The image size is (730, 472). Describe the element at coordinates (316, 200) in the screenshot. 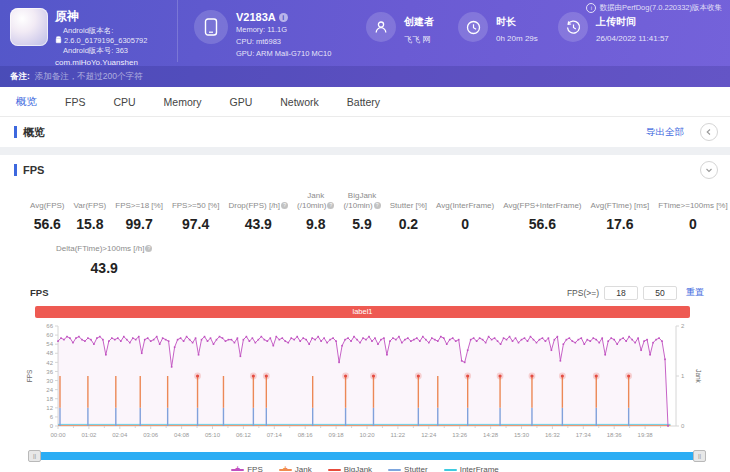

I see `metric-label: Jank (/10min)?` at that location.